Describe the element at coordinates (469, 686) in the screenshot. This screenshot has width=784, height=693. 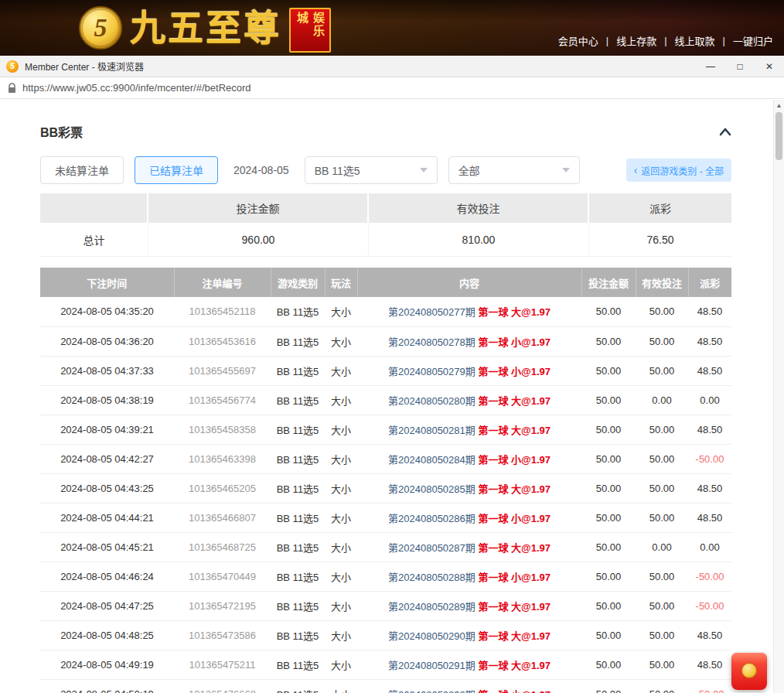
I see `content-cell: 第202408050292期 第一球 小@1.97` at that location.